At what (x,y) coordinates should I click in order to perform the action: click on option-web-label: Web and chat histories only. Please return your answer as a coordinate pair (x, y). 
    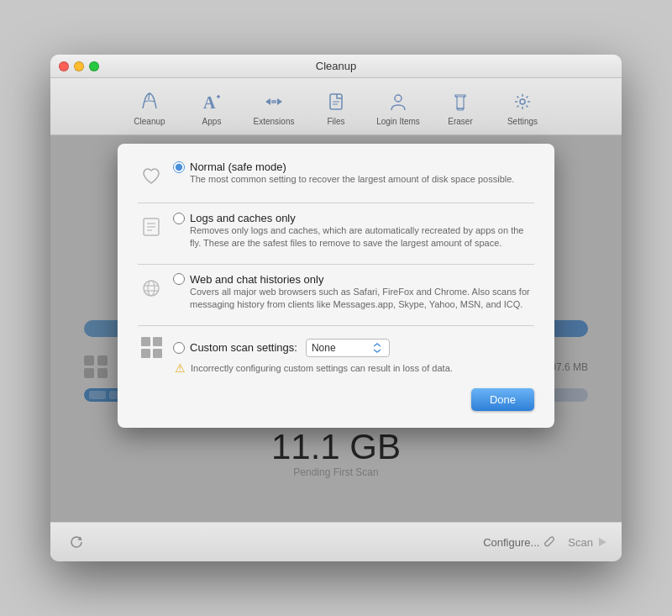
    Looking at the image, I should click on (354, 279).